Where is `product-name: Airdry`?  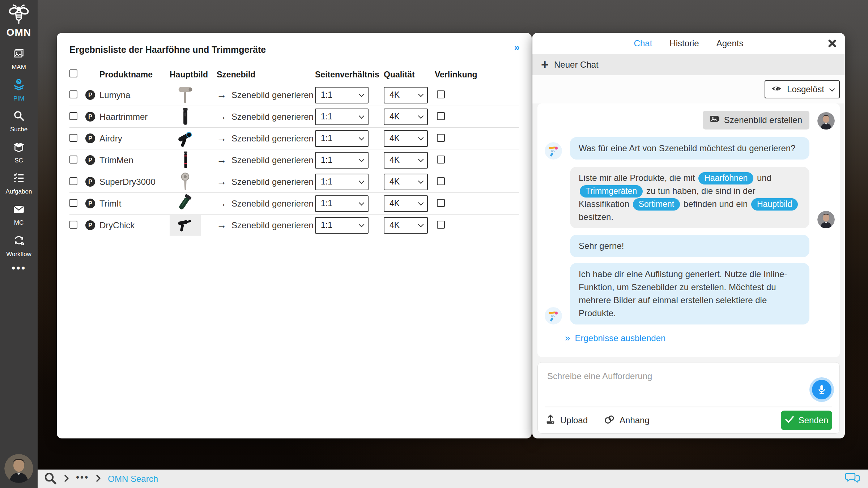 product-name: Airdry is located at coordinates (111, 139).